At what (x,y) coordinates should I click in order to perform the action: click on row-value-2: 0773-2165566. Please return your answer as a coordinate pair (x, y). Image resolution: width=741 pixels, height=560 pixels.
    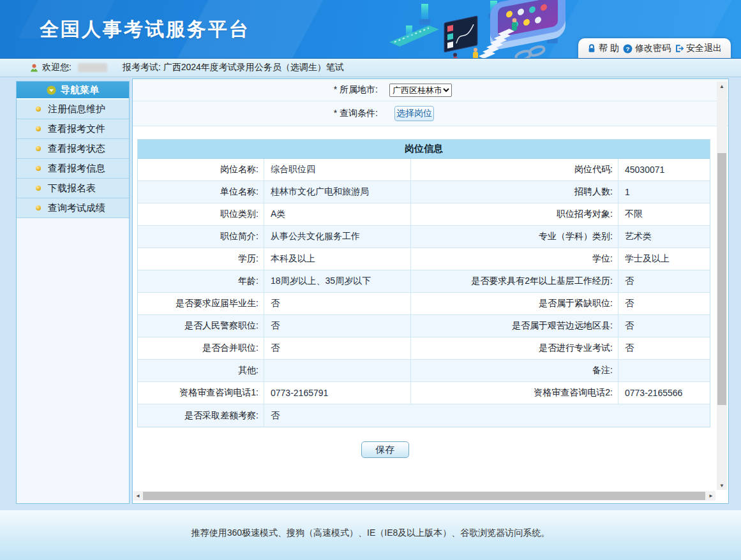
    Looking at the image, I should click on (664, 393).